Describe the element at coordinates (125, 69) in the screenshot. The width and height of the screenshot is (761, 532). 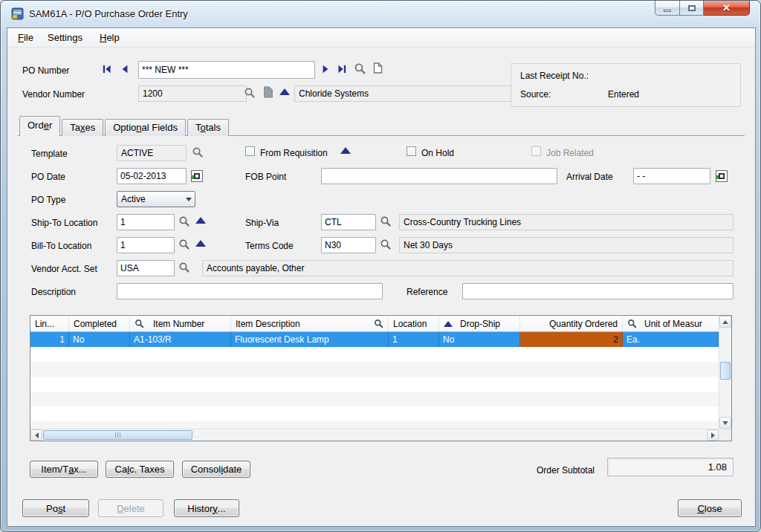
I see `nav-previous-icon` at that location.